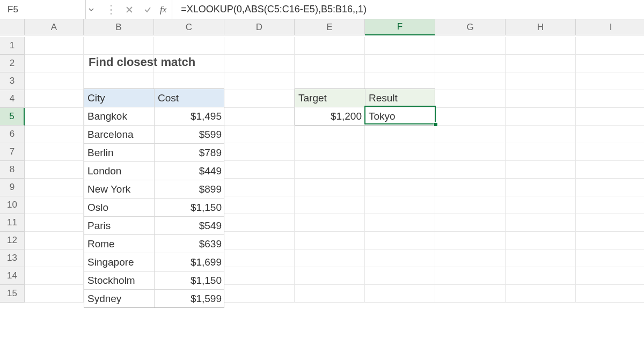 The width and height of the screenshot is (644, 338). I want to click on col-header-G: G, so click(470, 27).